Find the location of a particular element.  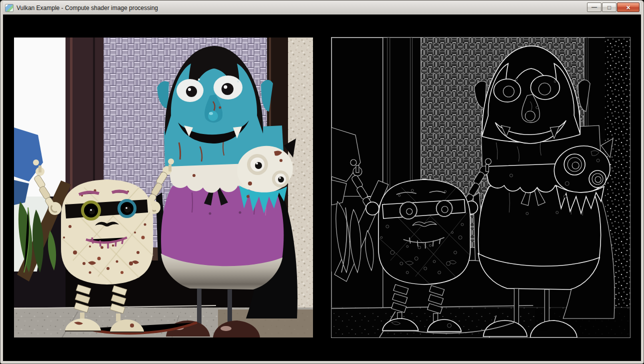

app-icon is located at coordinates (9, 8).